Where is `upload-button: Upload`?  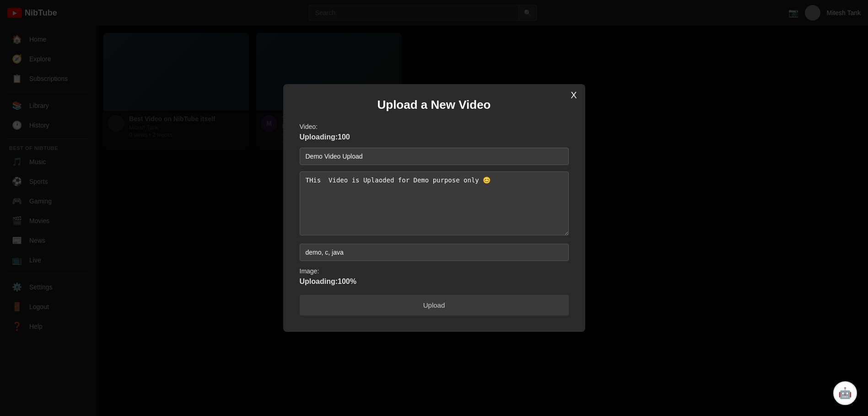 upload-button: Upload is located at coordinates (434, 305).